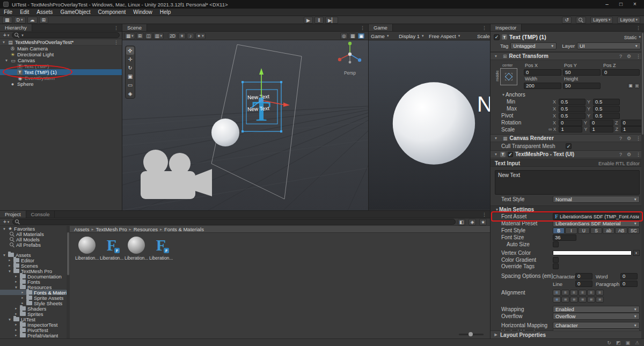 The image size is (644, 346). What do you see at coordinates (584, 284) in the screenshot?
I see `line-spacing-field: 0` at bounding box center [584, 284].